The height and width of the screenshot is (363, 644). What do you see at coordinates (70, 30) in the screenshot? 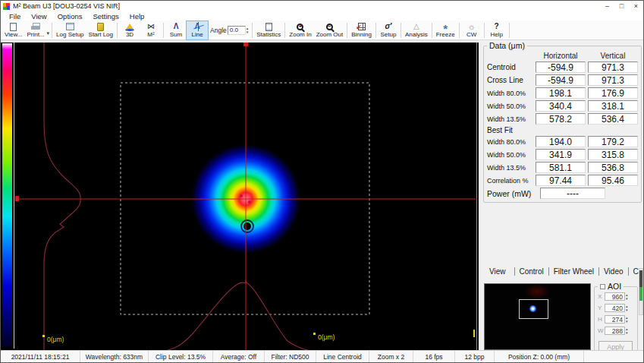
I see `log-setup-button: Log Setup` at bounding box center [70, 30].